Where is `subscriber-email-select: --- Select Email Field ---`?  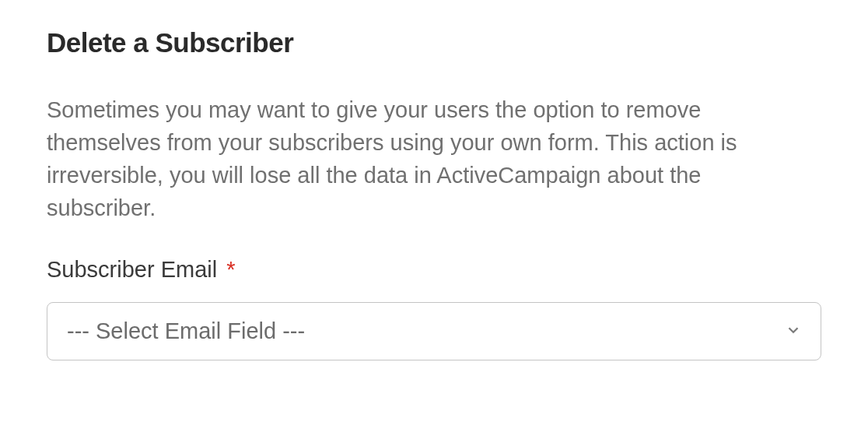
subscriber-email-select: --- Select Email Field --- is located at coordinates (434, 332).